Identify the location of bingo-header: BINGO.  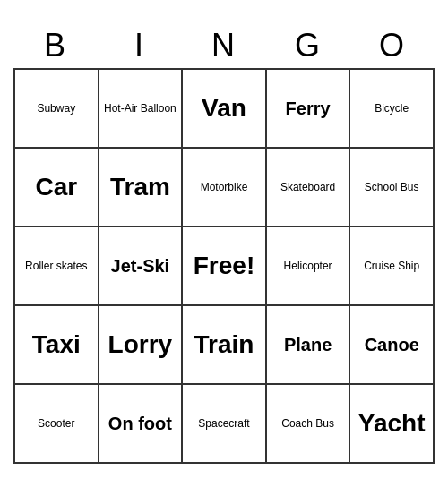
(224, 46).